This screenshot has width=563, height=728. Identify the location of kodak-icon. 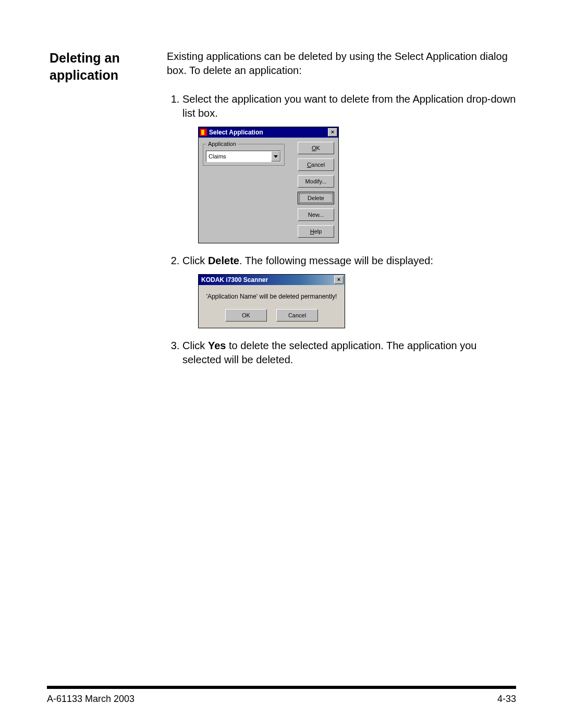
(203, 132).